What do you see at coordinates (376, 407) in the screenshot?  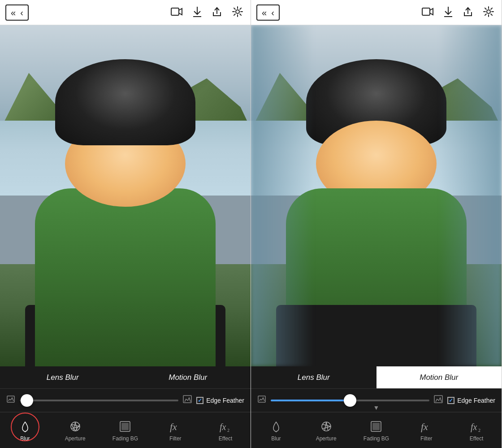 I see `right-controls: Lens Blur Motion Blur E` at bounding box center [376, 407].